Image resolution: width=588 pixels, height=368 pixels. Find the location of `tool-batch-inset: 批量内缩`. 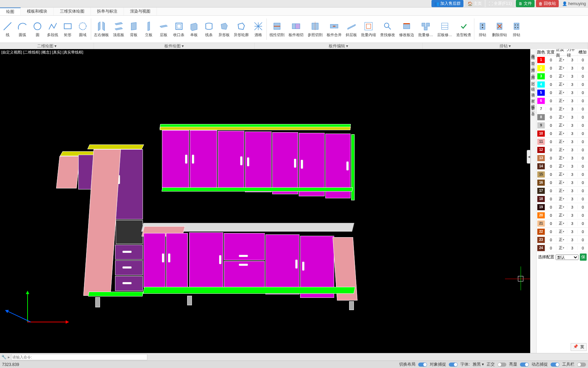

tool-batch-inset: 批量内缩 is located at coordinates (369, 29).